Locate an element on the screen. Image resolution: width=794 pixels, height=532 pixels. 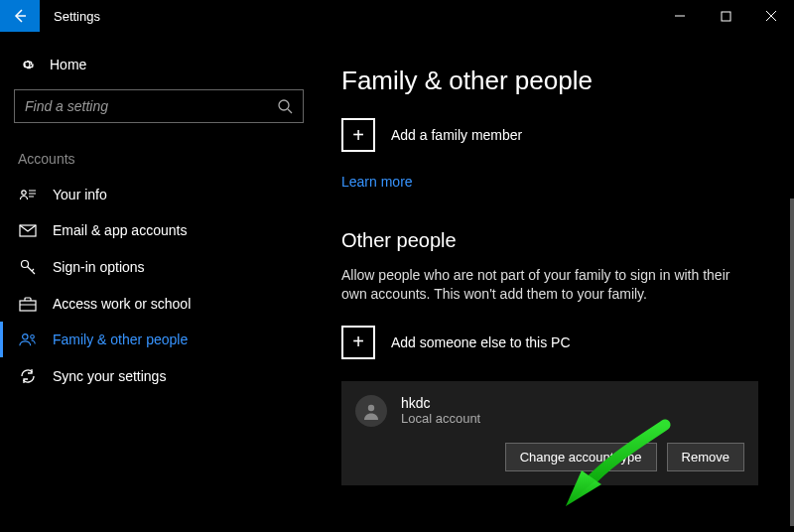
gear-icon is located at coordinates (27, 65).